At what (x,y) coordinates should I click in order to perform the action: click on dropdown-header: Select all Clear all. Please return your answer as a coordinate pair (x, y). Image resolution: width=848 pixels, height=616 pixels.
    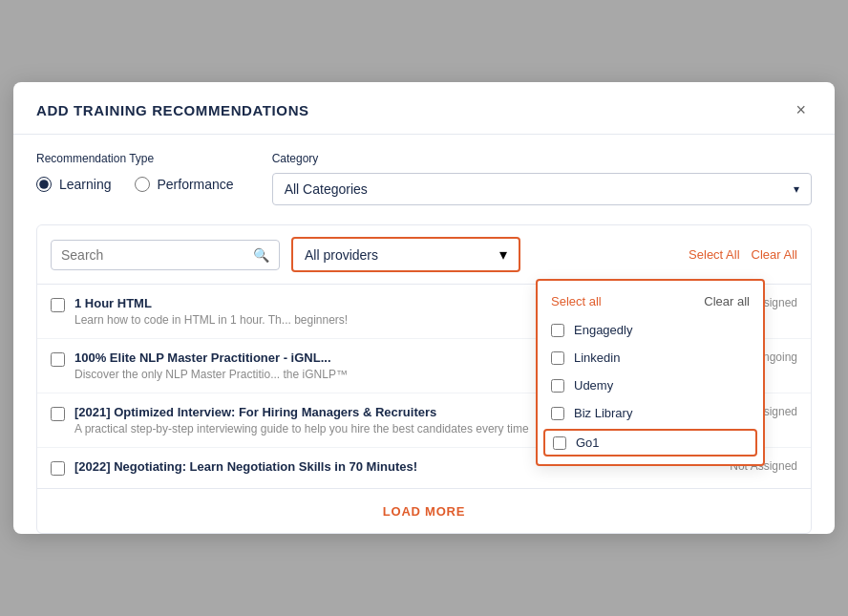
    Looking at the image, I should click on (650, 304).